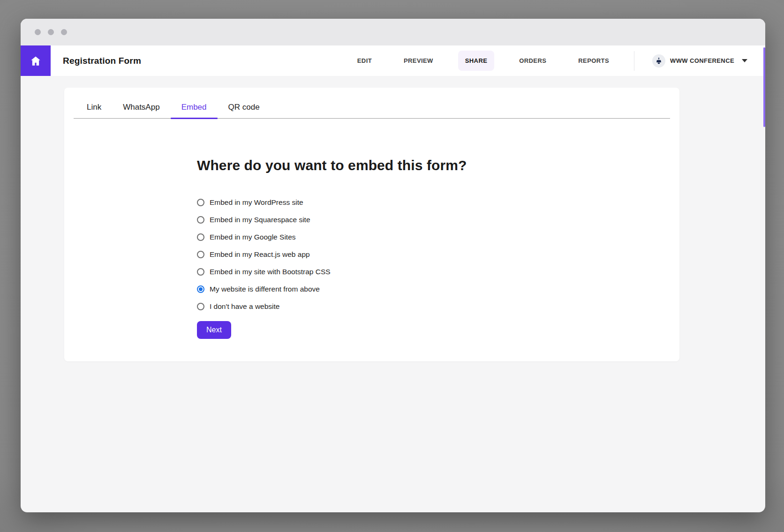 The image size is (784, 532). Describe the element at coordinates (438, 254) in the screenshot. I see `embed-options-list: Embed in my WordPress site Embed in my S…` at that location.